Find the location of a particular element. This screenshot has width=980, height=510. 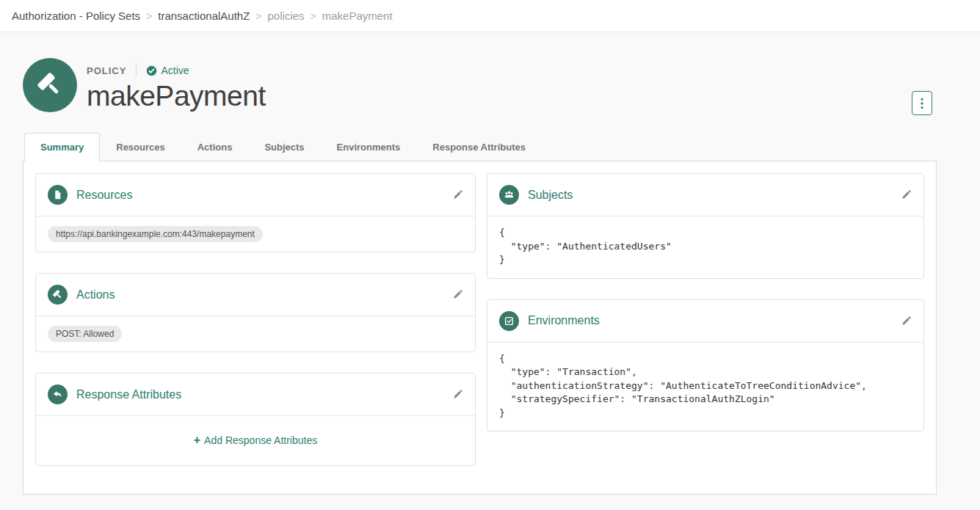

subjects-card: Subjects { "type": "AuthenticatedUsers" … is located at coordinates (705, 226).